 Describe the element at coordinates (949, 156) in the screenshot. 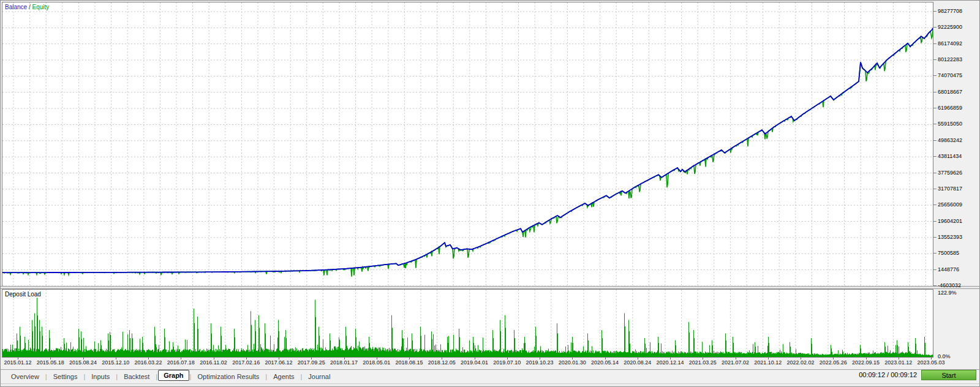

I see `y-axis-label: 43811434` at that location.